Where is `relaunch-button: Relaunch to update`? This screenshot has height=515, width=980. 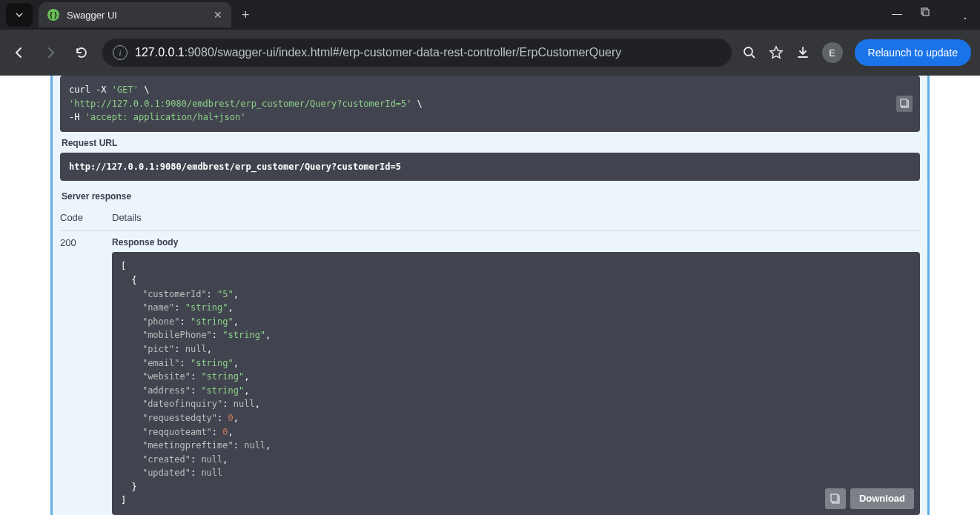 relaunch-button: Relaunch to update is located at coordinates (913, 53).